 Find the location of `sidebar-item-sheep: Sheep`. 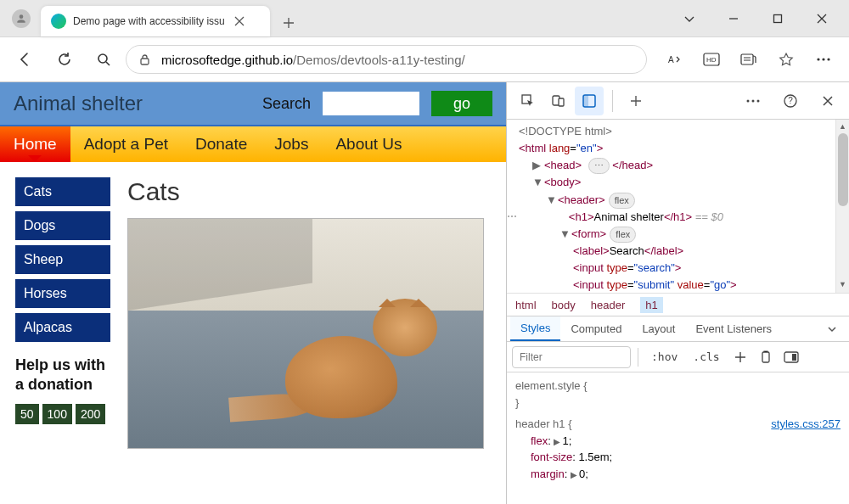

sidebar-item-sheep: Sheep is located at coordinates (63, 260).